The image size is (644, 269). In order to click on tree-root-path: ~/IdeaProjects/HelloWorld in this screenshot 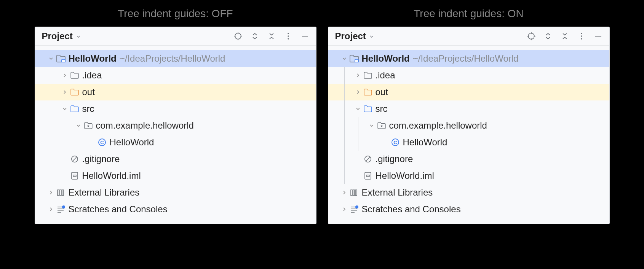, I will do `click(173, 59)`.